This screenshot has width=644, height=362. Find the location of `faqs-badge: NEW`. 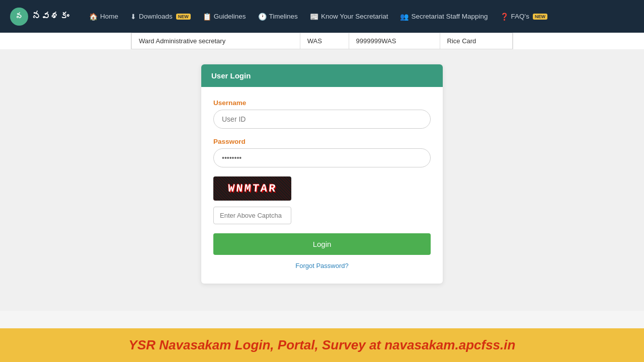

faqs-badge: NEW is located at coordinates (540, 17).